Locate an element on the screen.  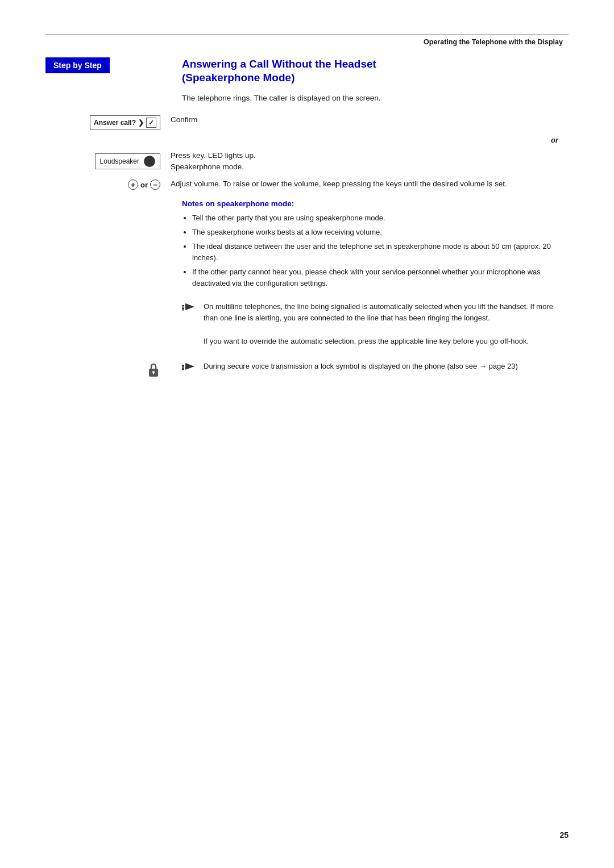
notes-list: Tell the other party that you are using … is located at coordinates (375, 251).